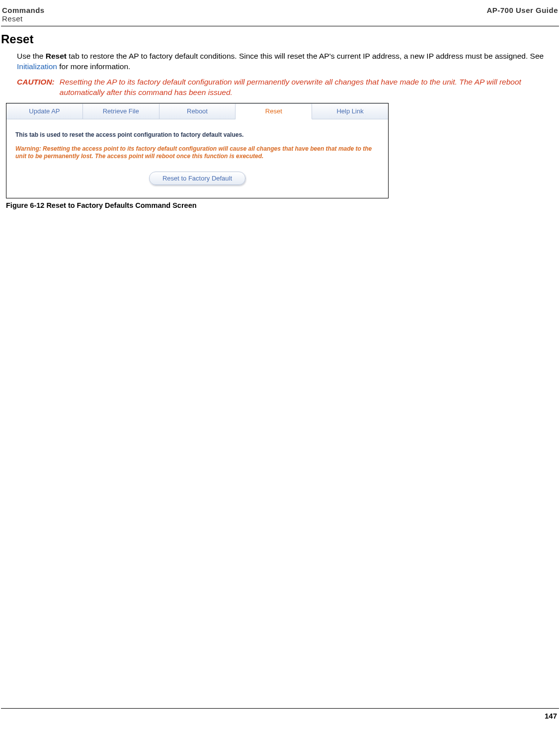  What do you see at coordinates (309, 88) in the screenshot?
I see `caution-text: Resetting the AP to its factory default …` at bounding box center [309, 88].